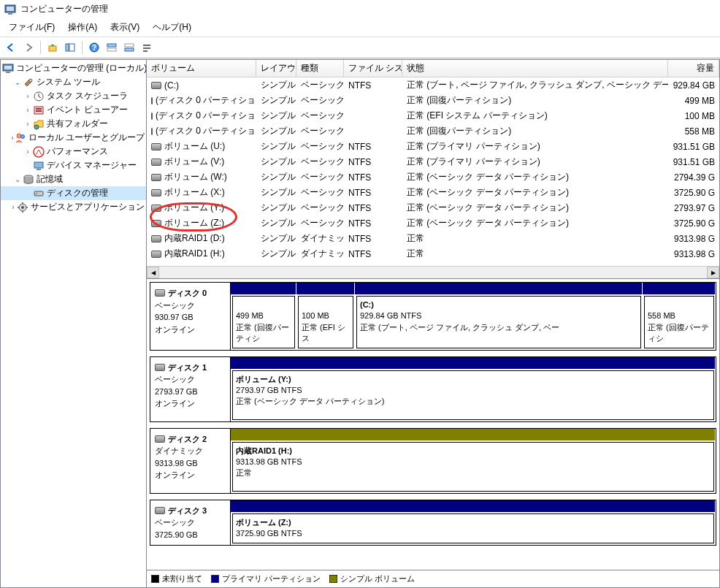  Describe the element at coordinates (125, 28) in the screenshot. I see `menu-view: 表示(V)` at that location.